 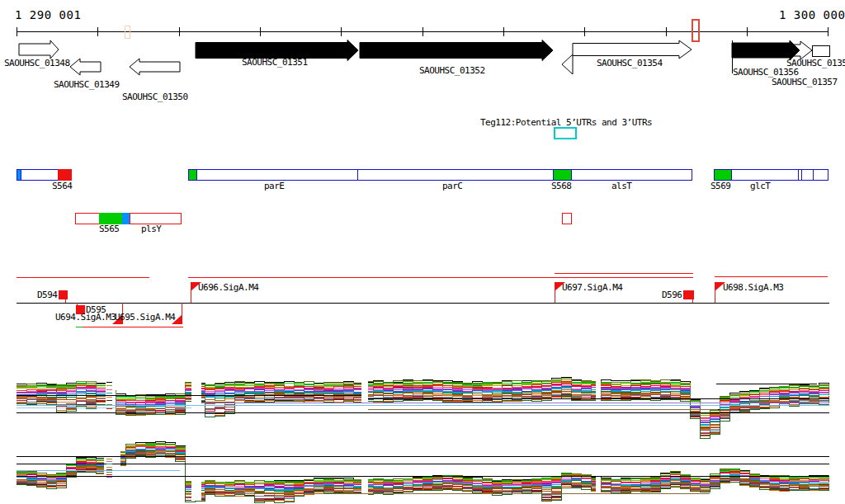 What do you see at coordinates (630, 63) in the screenshot?
I see `gene-label: SAOUHSC_01354` at bounding box center [630, 63].